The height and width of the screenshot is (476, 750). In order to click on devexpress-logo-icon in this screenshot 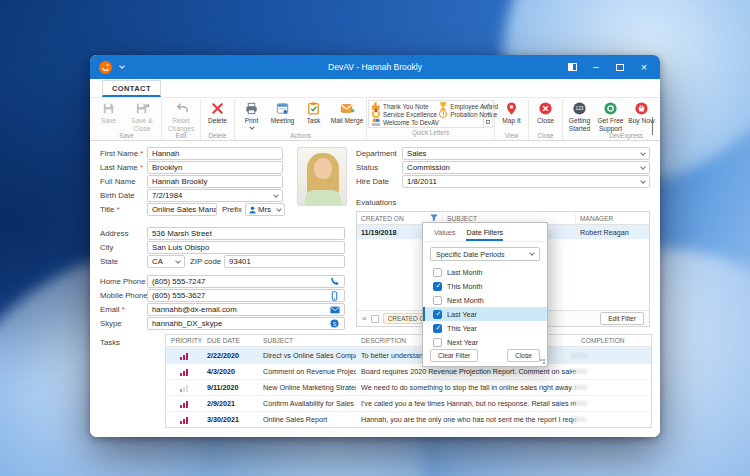, I will do `click(106, 68)`.